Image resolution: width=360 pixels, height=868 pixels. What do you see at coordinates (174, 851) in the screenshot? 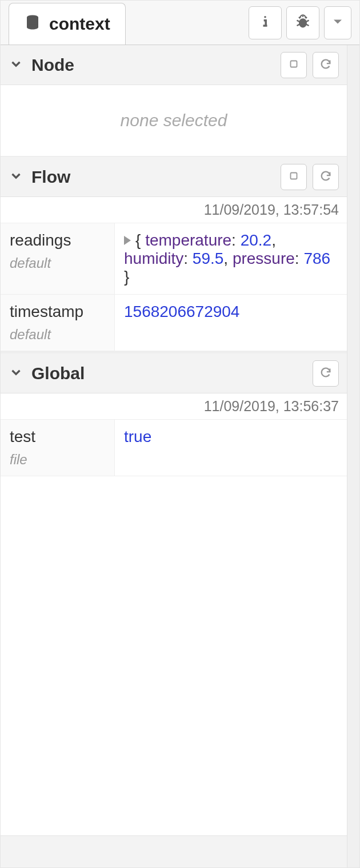
I see `panel-footer` at bounding box center [174, 851].